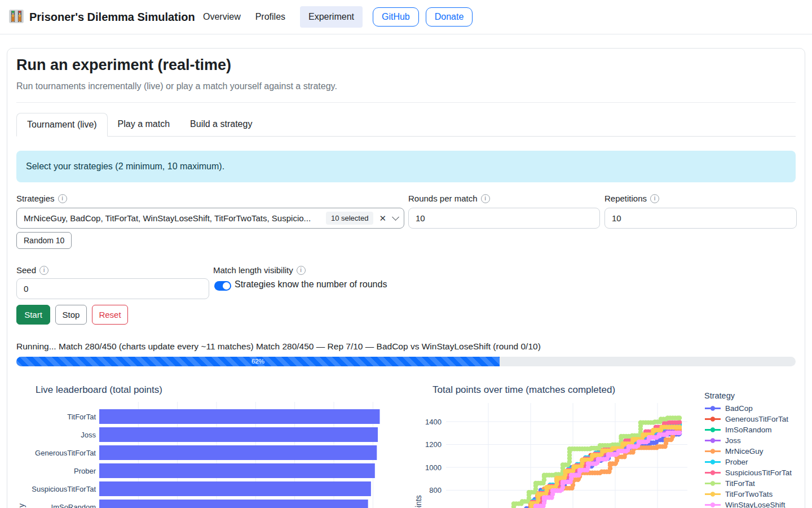 This screenshot has width=812, height=508. What do you see at coordinates (71, 315) in the screenshot?
I see `stop-button: Stop` at bounding box center [71, 315].